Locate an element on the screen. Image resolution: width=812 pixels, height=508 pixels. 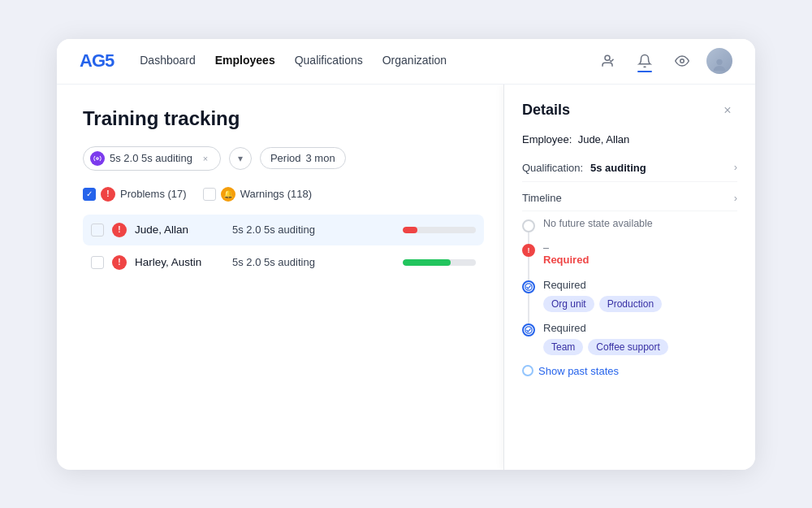
nav-link-qualifications: Qualifications is located at coordinates (329, 61).